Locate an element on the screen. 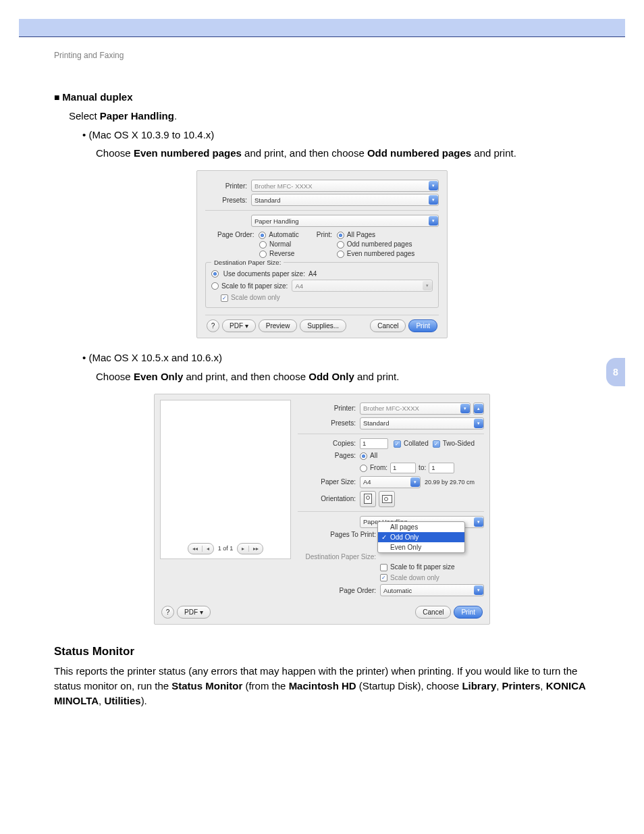  print-dialog-10-5: ◂◂◂ 1 of 1 ▸▸▸ Printer: Brother MFC-XXXX… is located at coordinates (322, 509).